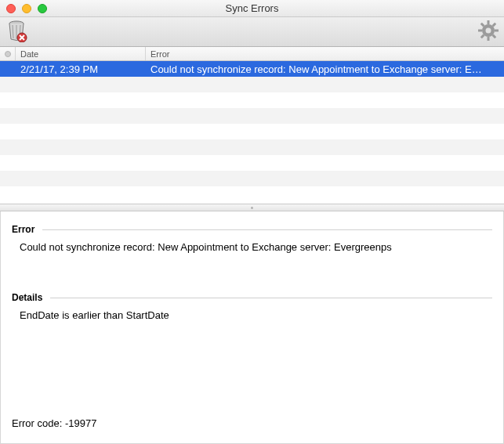 This screenshot has height=444, width=504. Describe the element at coordinates (8, 53) in the screenshot. I see `column-indicator` at that location.